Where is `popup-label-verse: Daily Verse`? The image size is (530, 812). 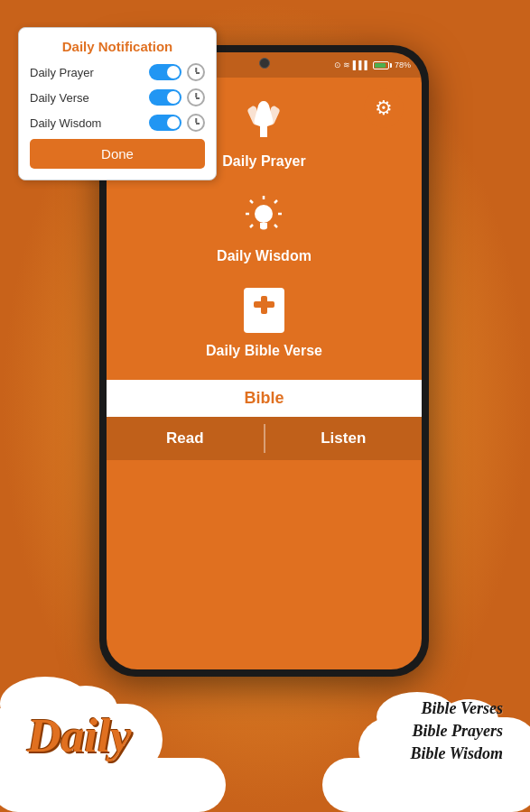
popup-label-verse: Daily Verse is located at coordinates (60, 97).